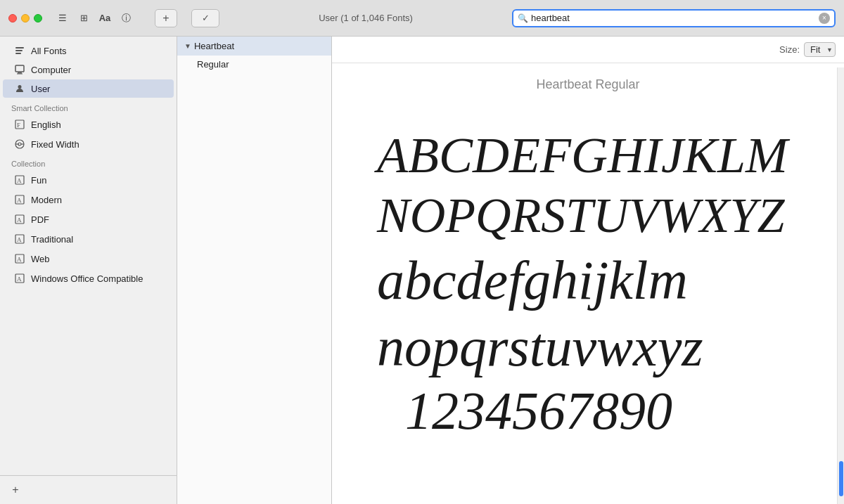 This screenshot has height=504, width=844. Describe the element at coordinates (89, 200) in the screenshot. I see `sidebar-item-modern: A Modern` at that location.